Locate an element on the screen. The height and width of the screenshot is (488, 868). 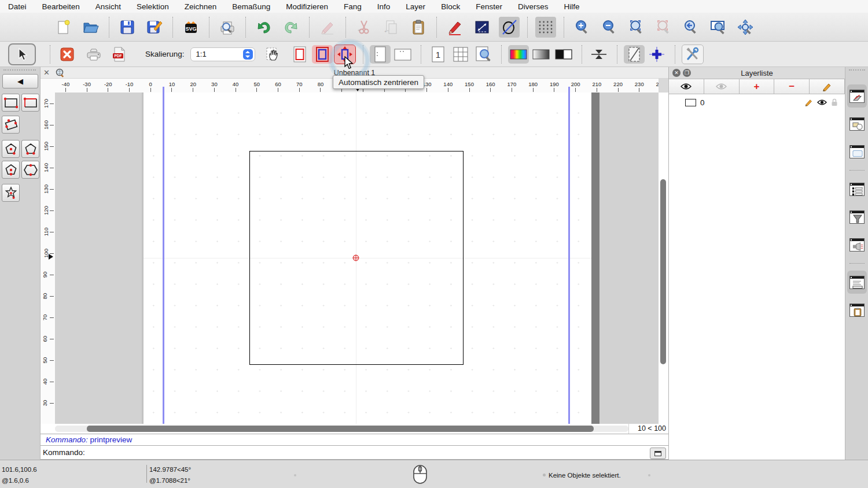
zoom-previous-icon is located at coordinates (664, 27).